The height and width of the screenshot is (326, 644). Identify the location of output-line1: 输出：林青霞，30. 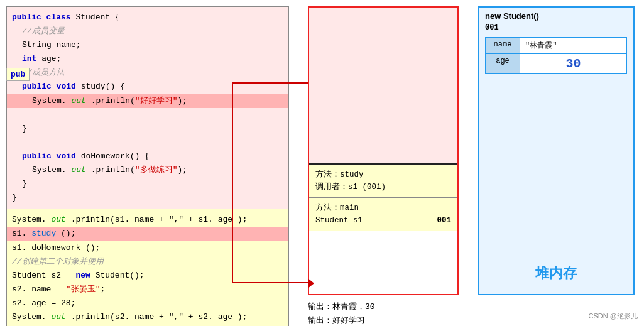
(342, 307).